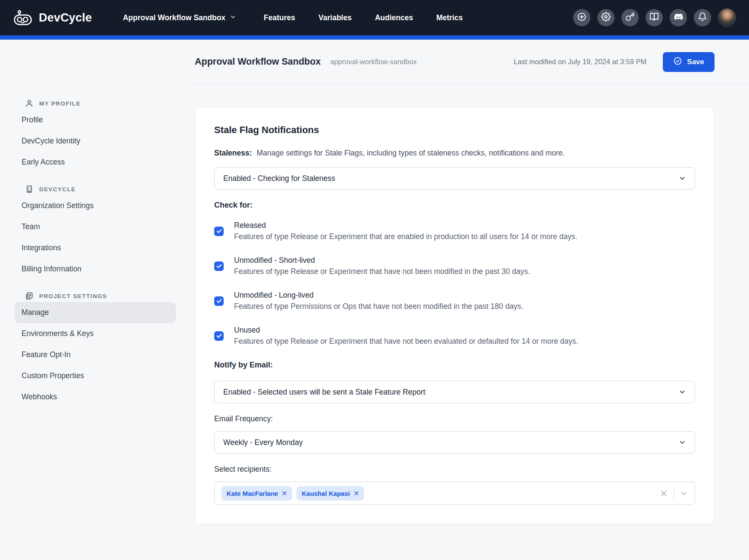  Describe the element at coordinates (678, 18) in the screenshot. I see `discord-button` at that location.